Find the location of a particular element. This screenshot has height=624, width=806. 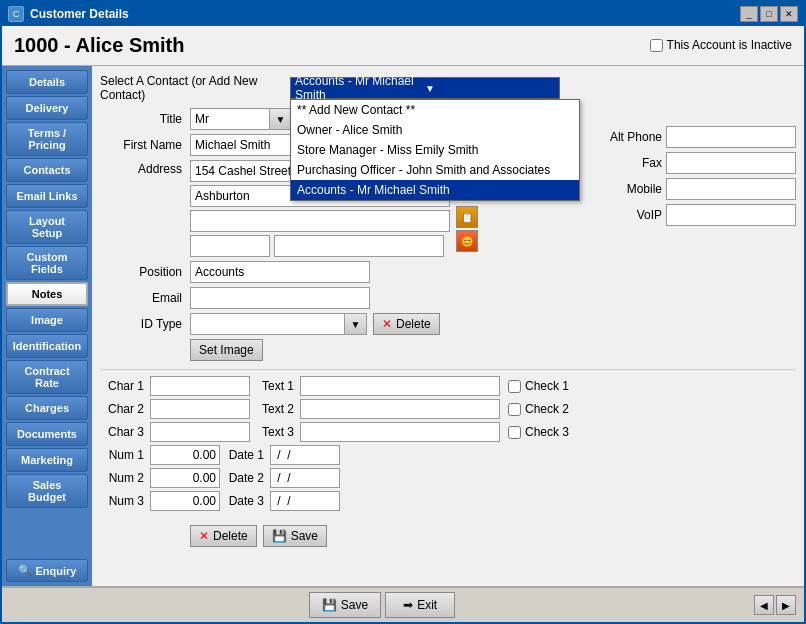

char2-label: Char 2 is located at coordinates (125, 409).